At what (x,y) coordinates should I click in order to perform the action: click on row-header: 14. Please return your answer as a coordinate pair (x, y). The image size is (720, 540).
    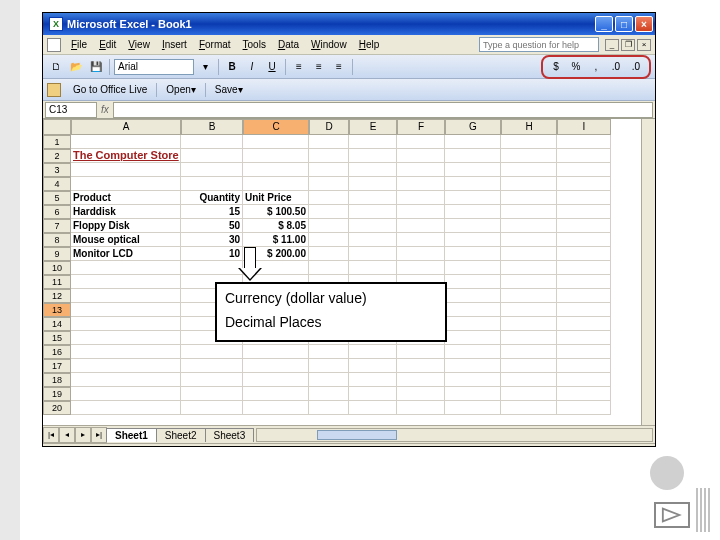
    Looking at the image, I should click on (57, 324).